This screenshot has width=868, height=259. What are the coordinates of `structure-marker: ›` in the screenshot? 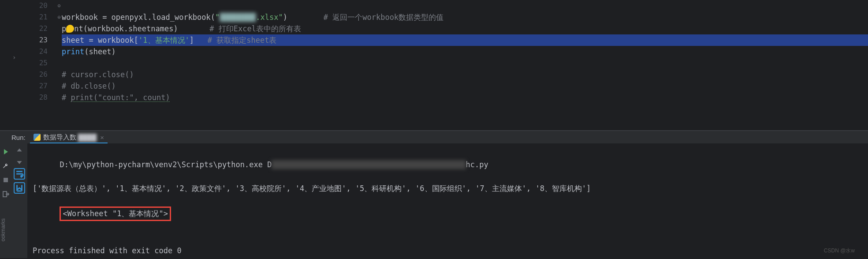 It's located at (14, 58).